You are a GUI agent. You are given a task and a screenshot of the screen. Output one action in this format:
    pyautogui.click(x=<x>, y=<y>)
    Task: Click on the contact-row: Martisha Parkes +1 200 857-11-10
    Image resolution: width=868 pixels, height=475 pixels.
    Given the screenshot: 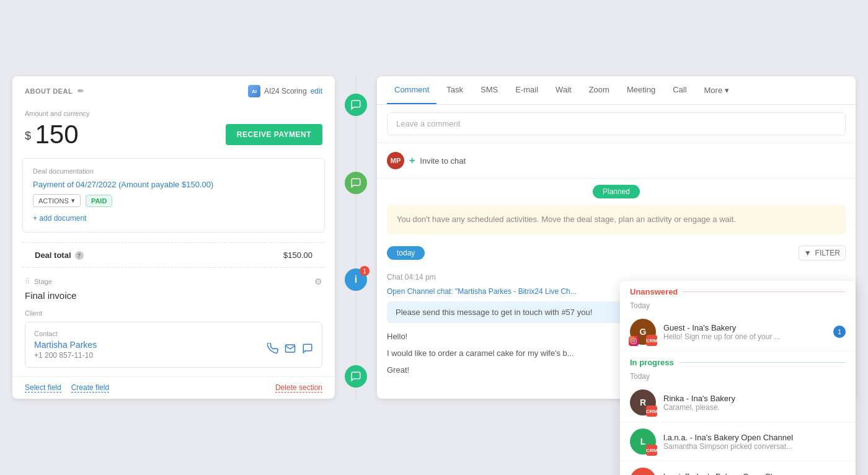 What is the action you would take?
    pyautogui.click(x=174, y=350)
    